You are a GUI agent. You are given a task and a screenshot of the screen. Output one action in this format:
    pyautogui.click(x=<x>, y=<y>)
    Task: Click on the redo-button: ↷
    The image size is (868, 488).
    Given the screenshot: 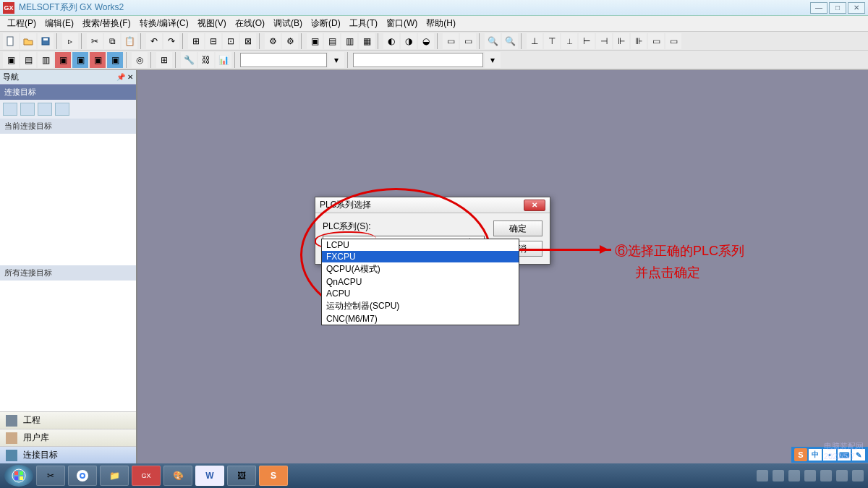 What is the action you would take?
    pyautogui.click(x=171, y=41)
    